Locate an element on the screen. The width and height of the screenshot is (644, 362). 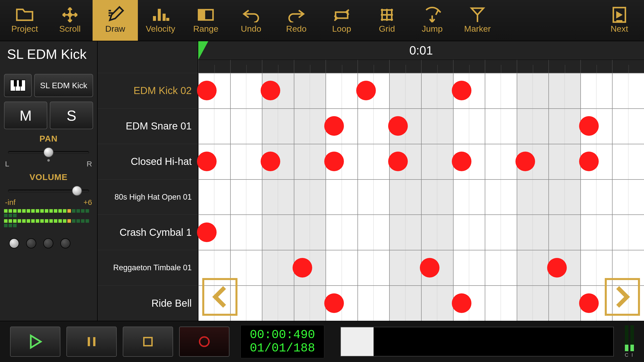
marker-tool: Marker is located at coordinates (477, 20).